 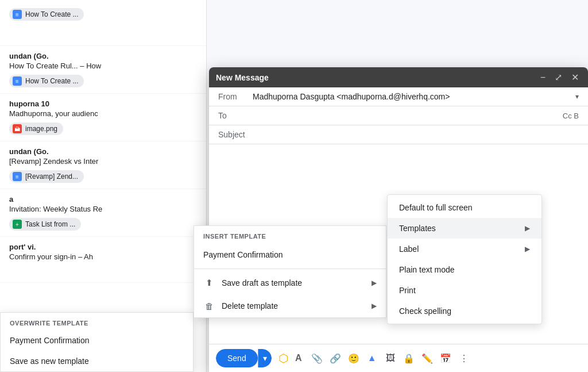 What do you see at coordinates (412, 97) in the screenshot?
I see `from-value: Madhuporna Dasgupta <madhuporna.d@hiverh…` at bounding box center [412, 97].